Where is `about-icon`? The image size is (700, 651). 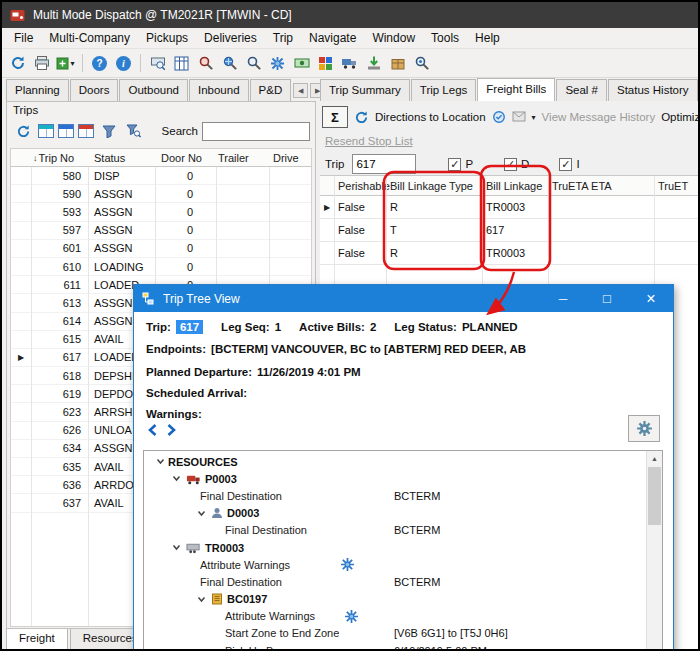
about-icon is located at coordinates (124, 64).